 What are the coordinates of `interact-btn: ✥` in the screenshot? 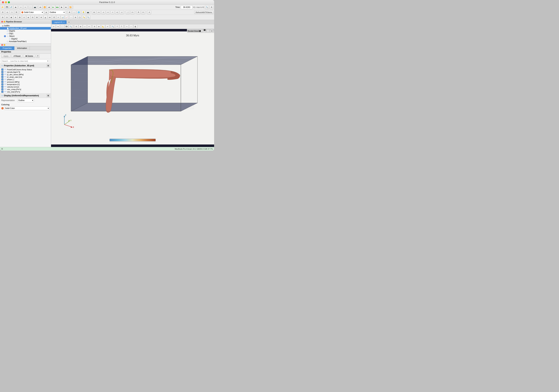 It's located at (70, 12).